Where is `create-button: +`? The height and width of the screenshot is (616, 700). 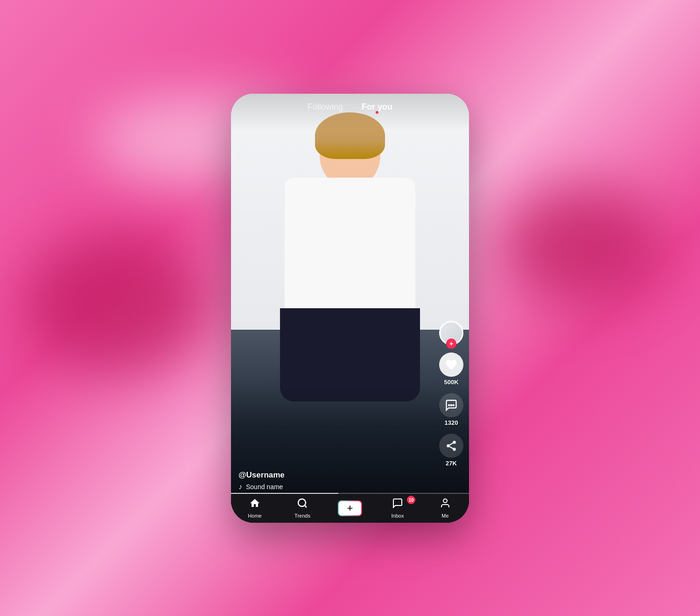 create-button: + is located at coordinates (350, 508).